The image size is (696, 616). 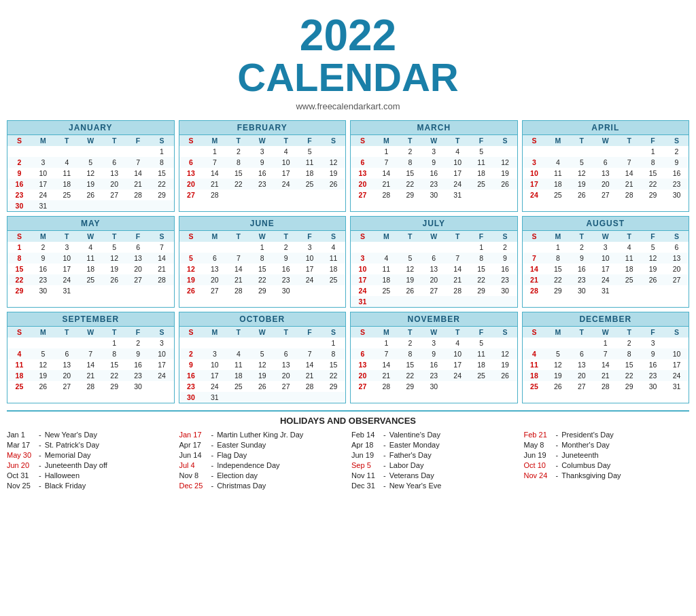 What do you see at coordinates (557, 376) in the screenshot?
I see `calendar-day: 19` at bounding box center [557, 376].